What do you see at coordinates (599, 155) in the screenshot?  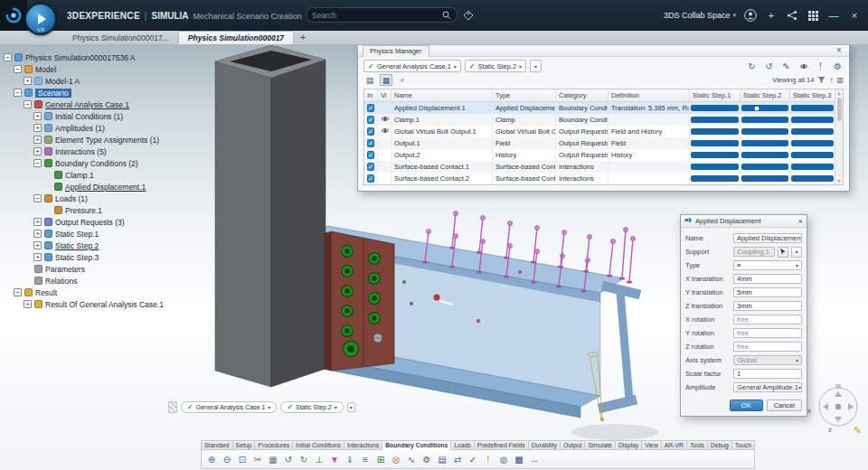 I see `table-row-output-2: ✓Output.2HistoryOutput RequestsHistory` at bounding box center [599, 155].